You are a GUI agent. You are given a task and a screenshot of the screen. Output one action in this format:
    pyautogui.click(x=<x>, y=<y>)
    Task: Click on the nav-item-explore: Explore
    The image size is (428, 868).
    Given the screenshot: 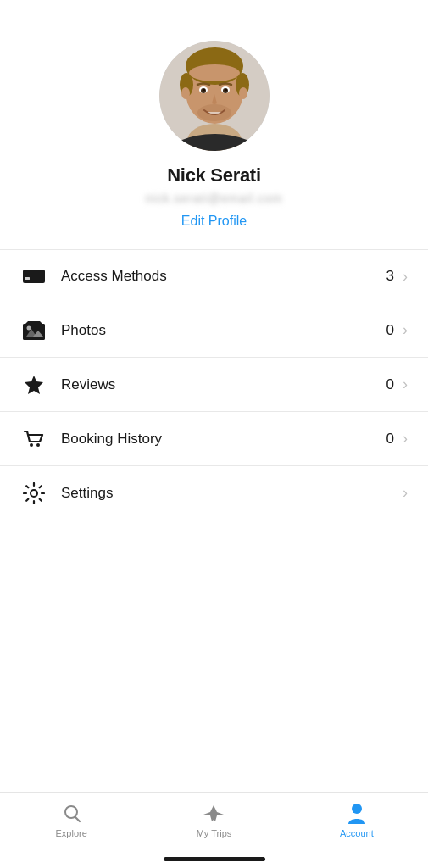 What is the action you would take?
    pyautogui.click(x=71, y=820)
    